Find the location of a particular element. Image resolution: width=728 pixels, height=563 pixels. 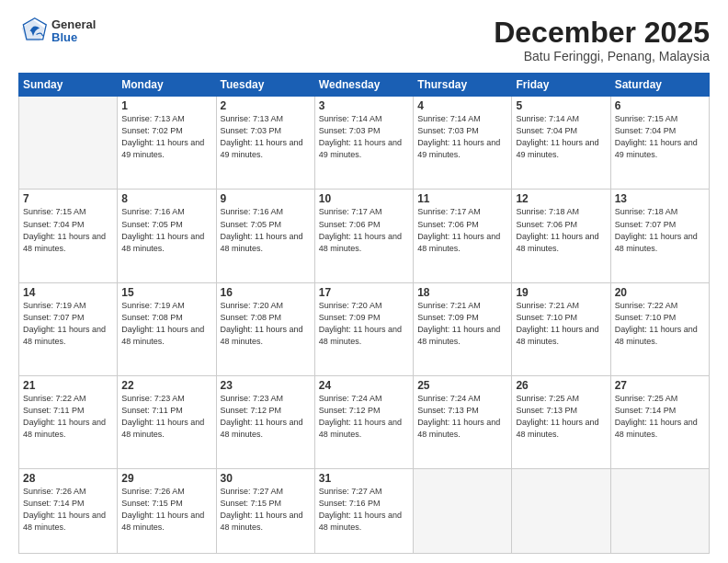

day-number: 9 is located at coordinates (266, 199).